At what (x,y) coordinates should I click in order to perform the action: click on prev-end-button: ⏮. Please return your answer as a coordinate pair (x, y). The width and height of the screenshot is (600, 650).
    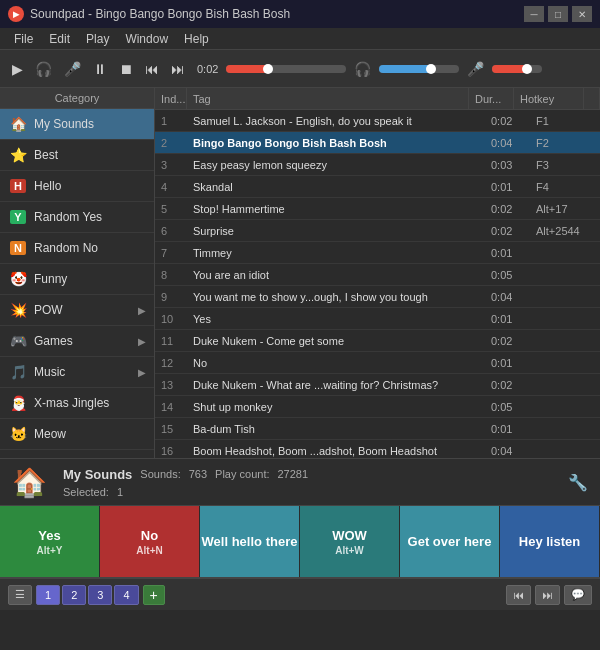
    Looking at the image, I should click on (518, 595).